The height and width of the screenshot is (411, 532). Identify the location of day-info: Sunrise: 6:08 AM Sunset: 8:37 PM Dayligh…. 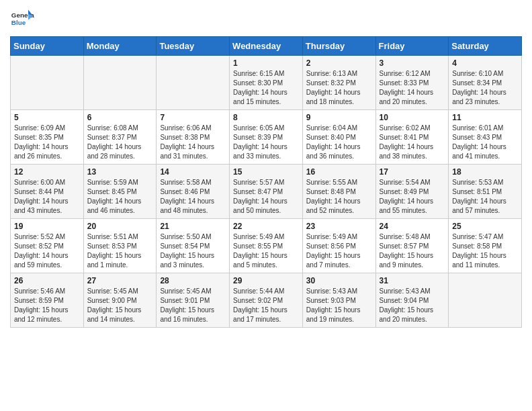
(120, 142).